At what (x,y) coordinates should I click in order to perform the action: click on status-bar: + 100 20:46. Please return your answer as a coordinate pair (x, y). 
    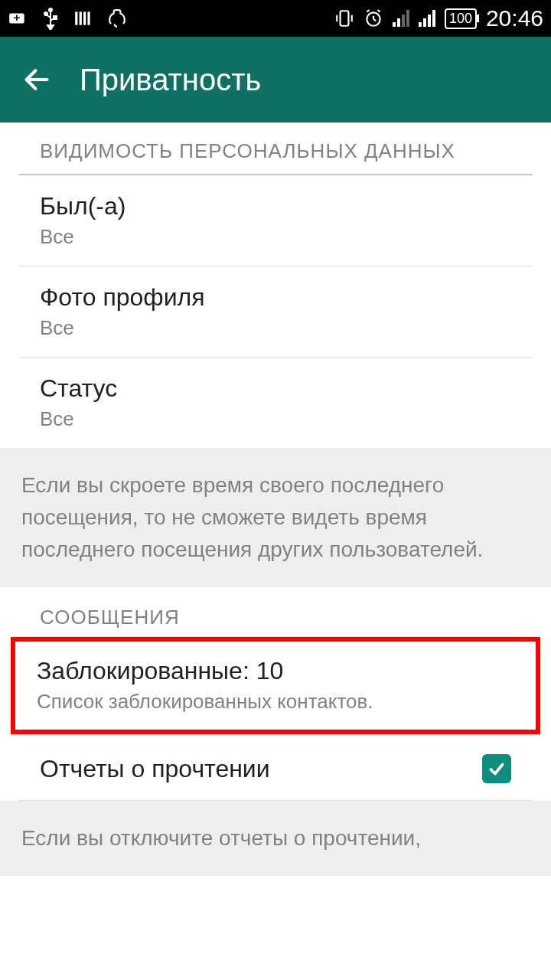
    Looking at the image, I should click on (276, 18).